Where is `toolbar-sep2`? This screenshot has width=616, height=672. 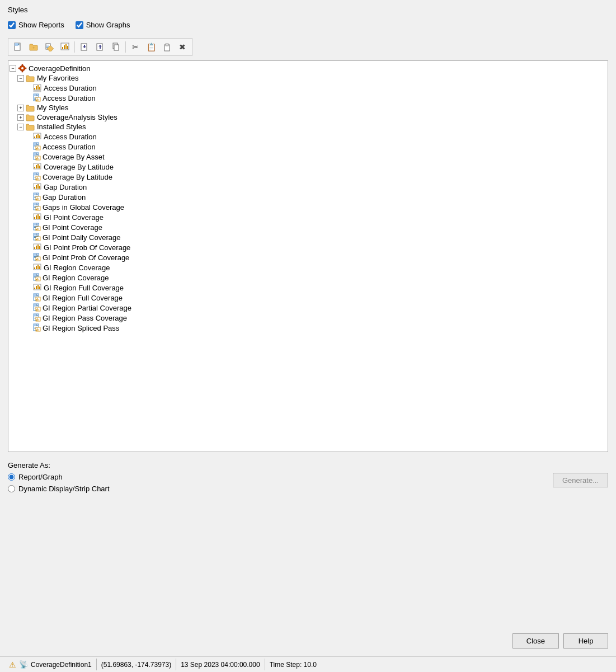
toolbar-sep2 is located at coordinates (125, 47).